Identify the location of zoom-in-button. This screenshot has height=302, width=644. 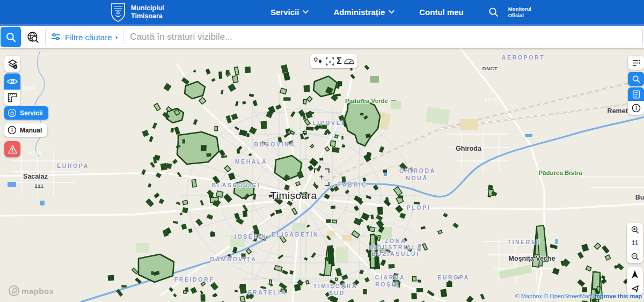
(635, 230).